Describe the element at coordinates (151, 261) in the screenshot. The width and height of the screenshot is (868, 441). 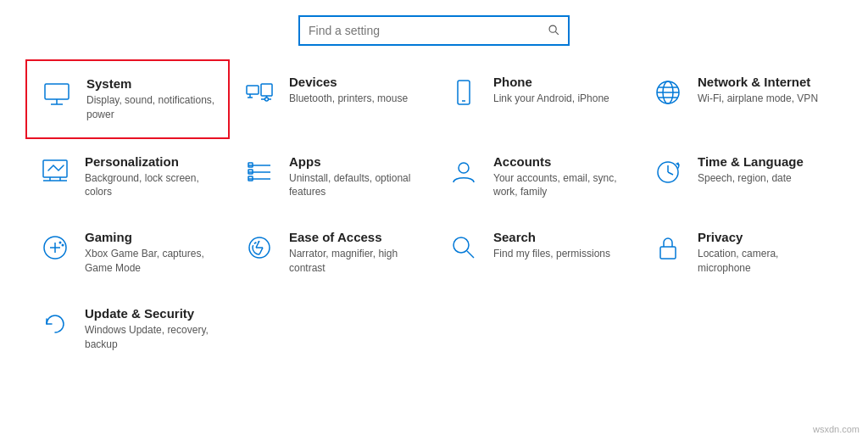
I see `gaming-desc: Xbox Game Bar, captures, Game Mode` at that location.